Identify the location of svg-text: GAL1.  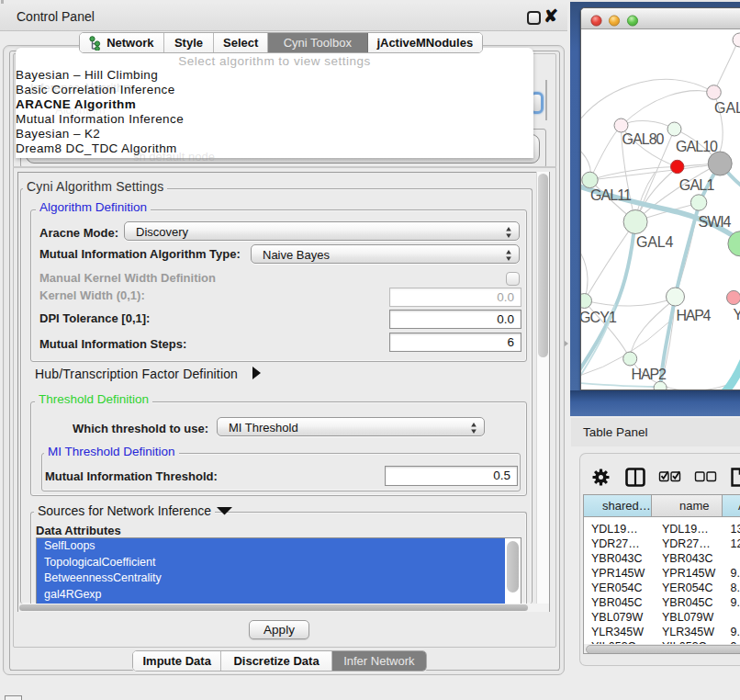
(698, 186).